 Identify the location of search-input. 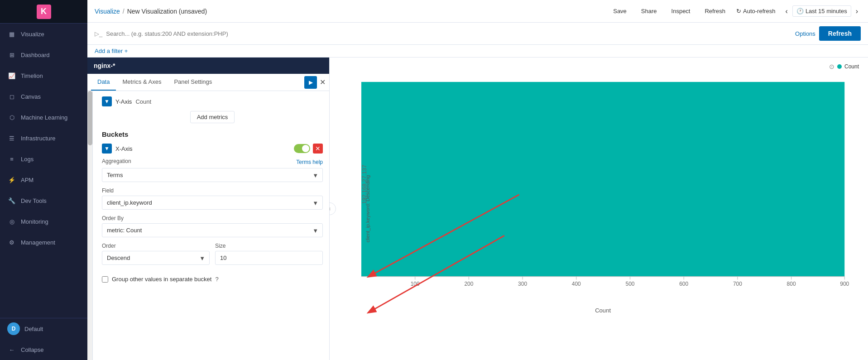
(449, 34).